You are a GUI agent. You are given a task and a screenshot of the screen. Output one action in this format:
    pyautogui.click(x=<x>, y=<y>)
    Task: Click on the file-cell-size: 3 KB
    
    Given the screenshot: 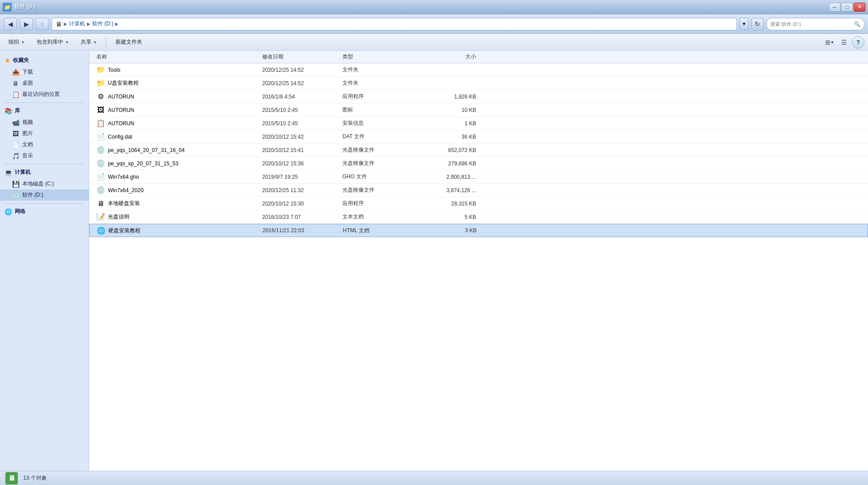 What is the action you would take?
    pyautogui.click(x=450, y=230)
    